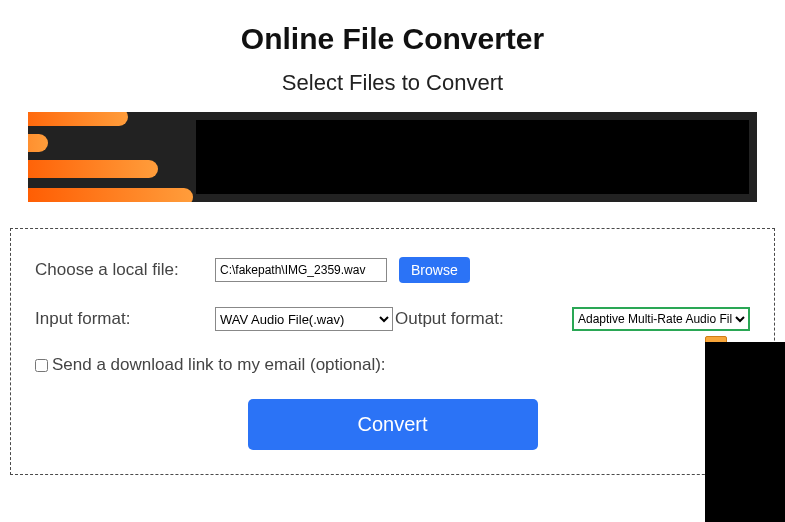 The width and height of the screenshot is (785, 522). Describe the element at coordinates (392, 424) in the screenshot. I see `convert-row: Convert` at that location.